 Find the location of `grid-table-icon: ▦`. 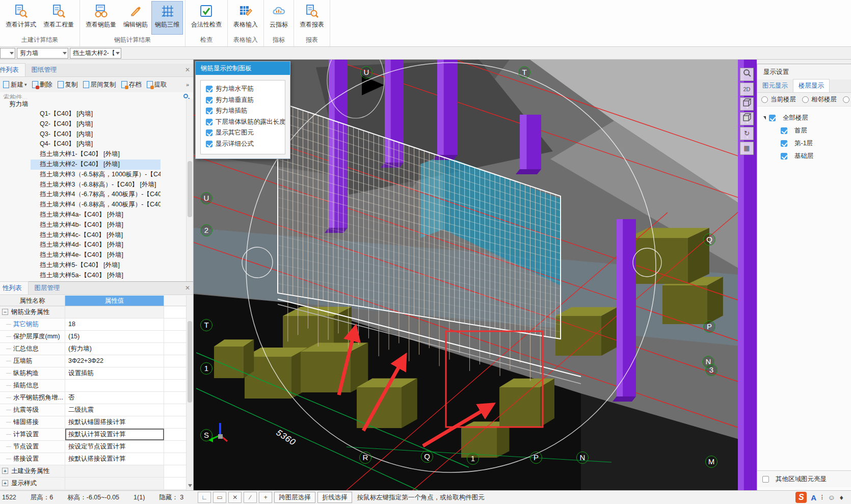

grid-table-icon: ▦ is located at coordinates (747, 148).